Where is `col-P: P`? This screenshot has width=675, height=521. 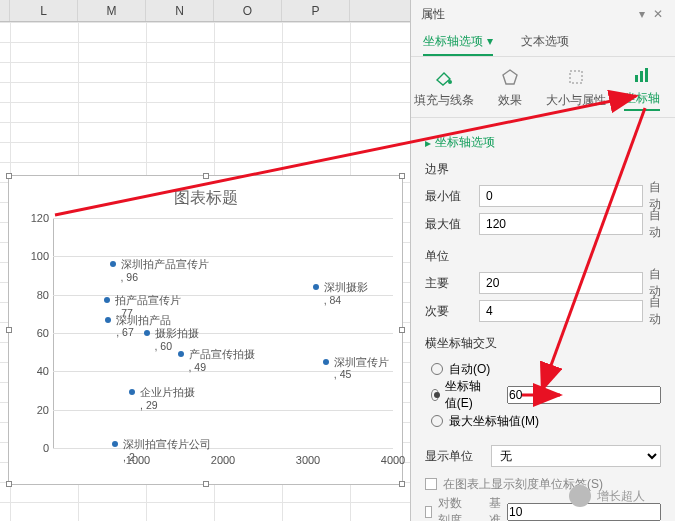 col-P: P is located at coordinates (316, 10).